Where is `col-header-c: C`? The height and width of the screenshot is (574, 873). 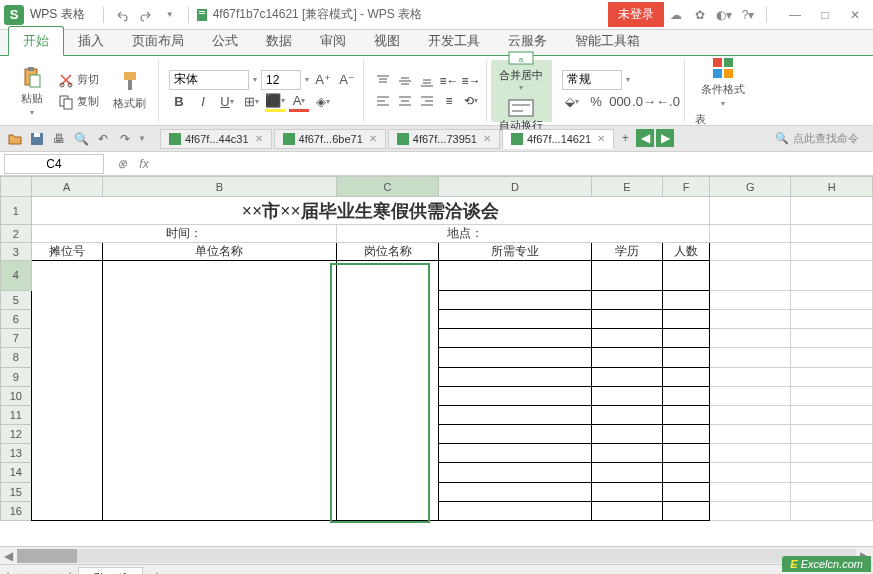 col-header-c: C is located at coordinates (388, 187).